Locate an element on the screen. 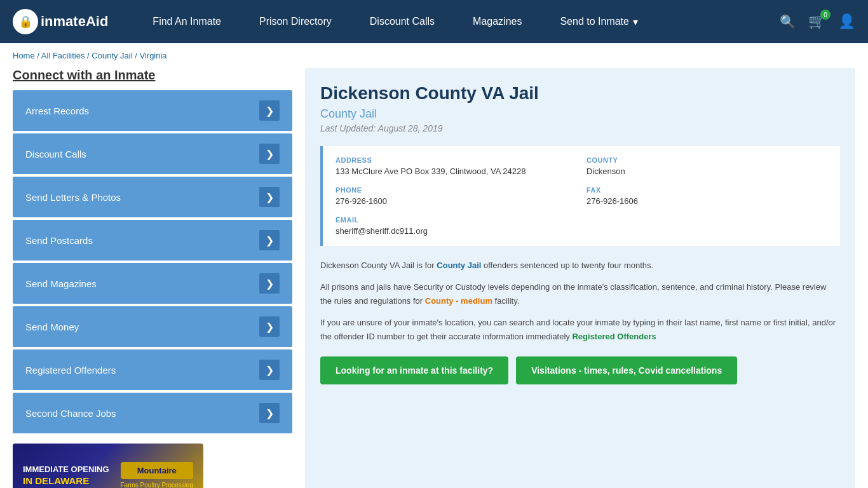 The width and height of the screenshot is (868, 488). nav-send-to-inmate: Send to Inmate ▾ is located at coordinates (599, 22).